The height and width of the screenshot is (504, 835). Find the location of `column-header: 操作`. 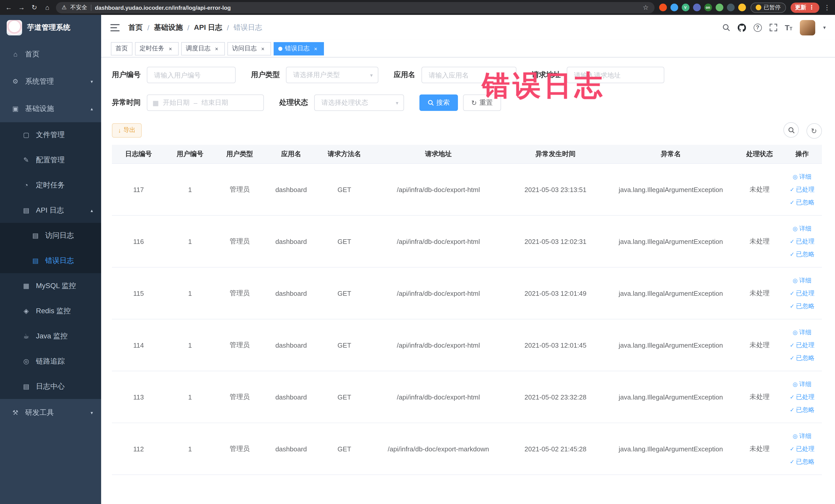

column-header: 操作 is located at coordinates (802, 154).